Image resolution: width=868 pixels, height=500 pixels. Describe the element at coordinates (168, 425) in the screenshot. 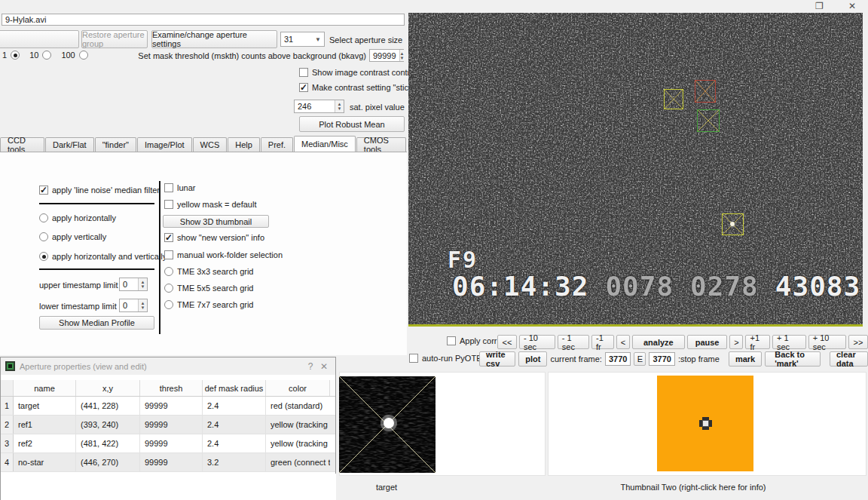

I see `table-row: 2 ref1 (296, 181) 99999 2.4 yellow (trac…` at that location.